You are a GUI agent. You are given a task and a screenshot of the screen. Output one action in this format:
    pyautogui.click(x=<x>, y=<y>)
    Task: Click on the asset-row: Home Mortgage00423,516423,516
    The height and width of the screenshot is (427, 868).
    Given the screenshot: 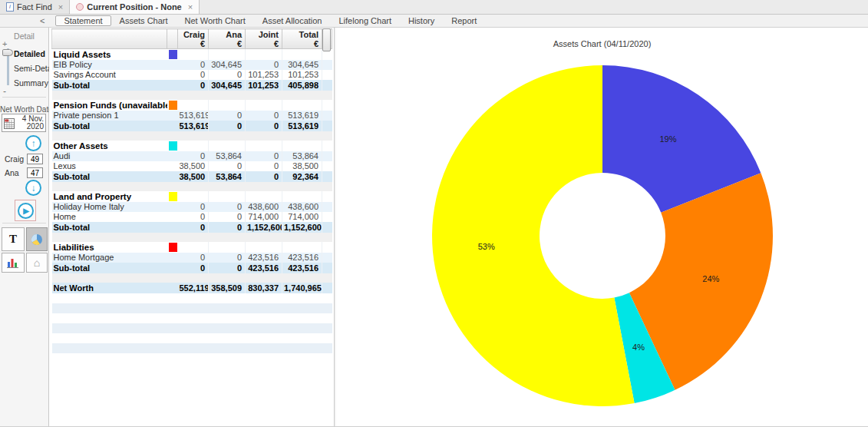 What is the action you would take?
    pyautogui.click(x=192, y=258)
    